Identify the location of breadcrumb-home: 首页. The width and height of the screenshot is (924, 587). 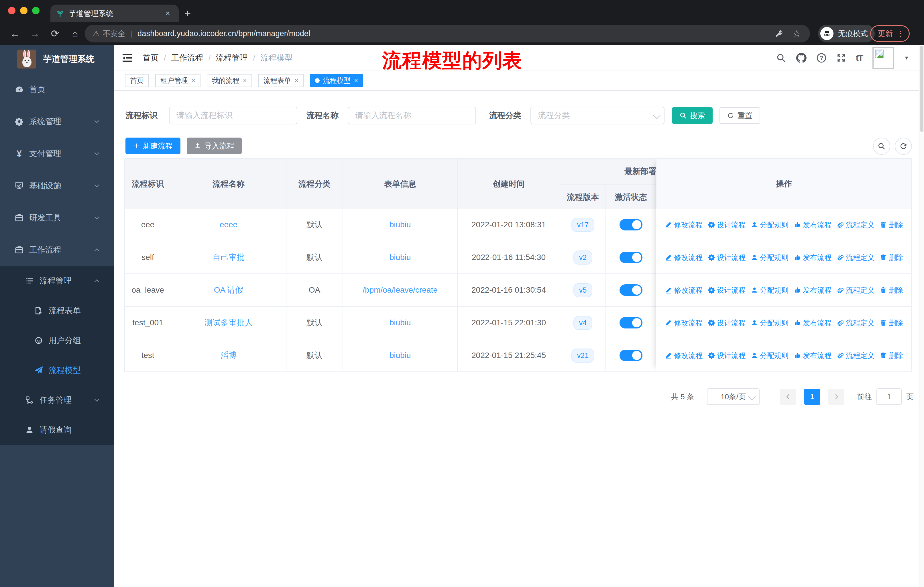
(151, 58).